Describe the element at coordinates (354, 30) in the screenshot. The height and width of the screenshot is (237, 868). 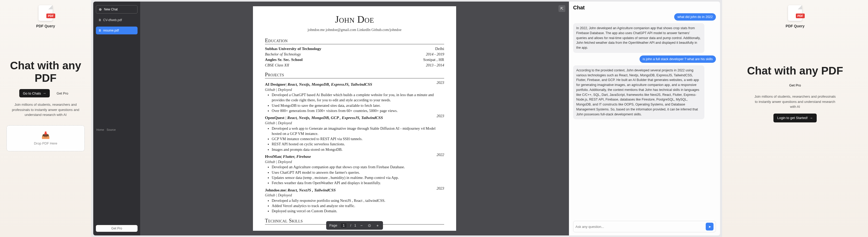
I see `resume-contact: johndoe.me johndoe@gmail.com LinkedIn Gi…` at that location.